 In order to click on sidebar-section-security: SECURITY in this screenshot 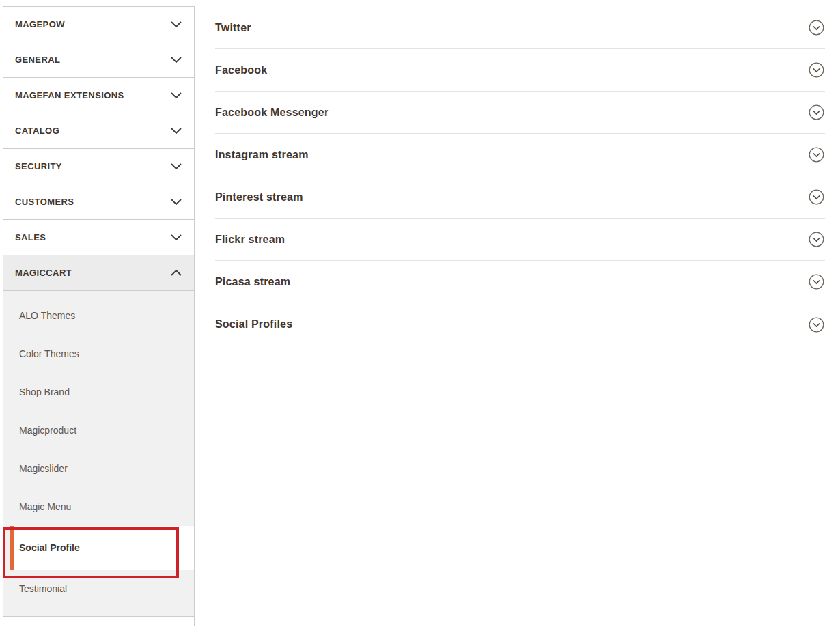, I will do `click(98, 167)`.